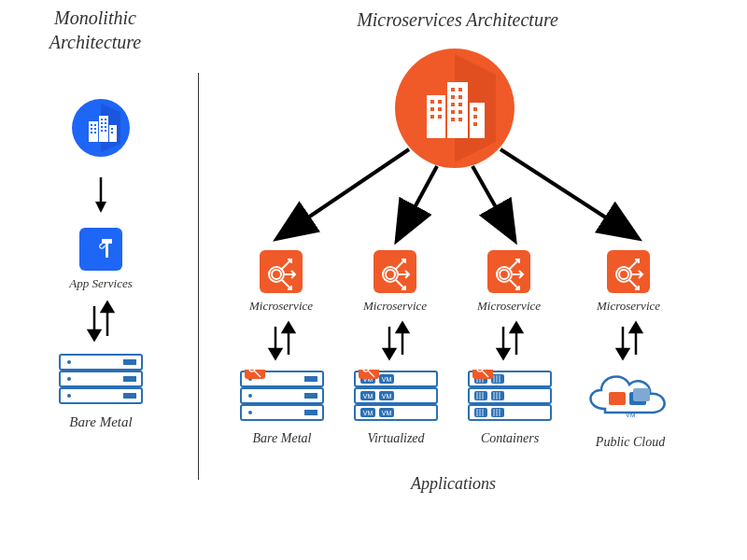 Image resolution: width=747 pixels, height=560 pixels. What do you see at coordinates (630, 442) in the screenshot?
I see `dep-label-public-cloud: Public Cloud` at bounding box center [630, 442].